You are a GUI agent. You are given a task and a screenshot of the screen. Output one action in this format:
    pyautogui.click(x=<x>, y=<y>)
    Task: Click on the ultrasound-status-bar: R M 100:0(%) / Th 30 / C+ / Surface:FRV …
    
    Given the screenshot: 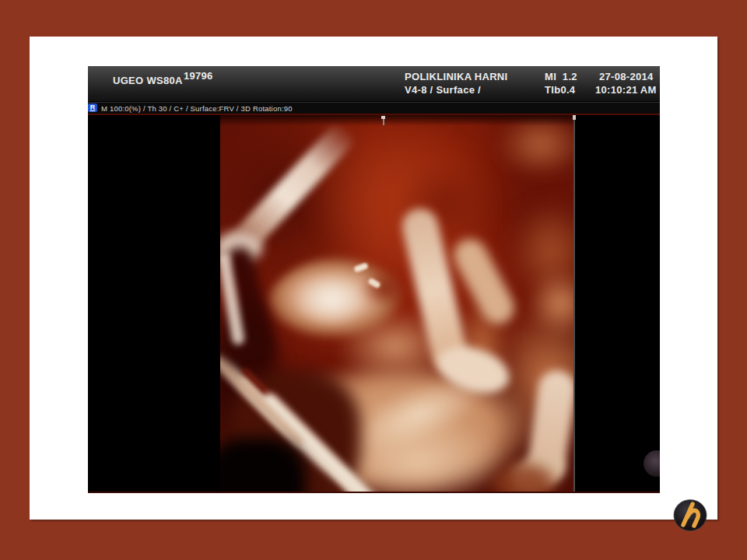 What is the action you would take?
    pyautogui.click(x=374, y=107)
    